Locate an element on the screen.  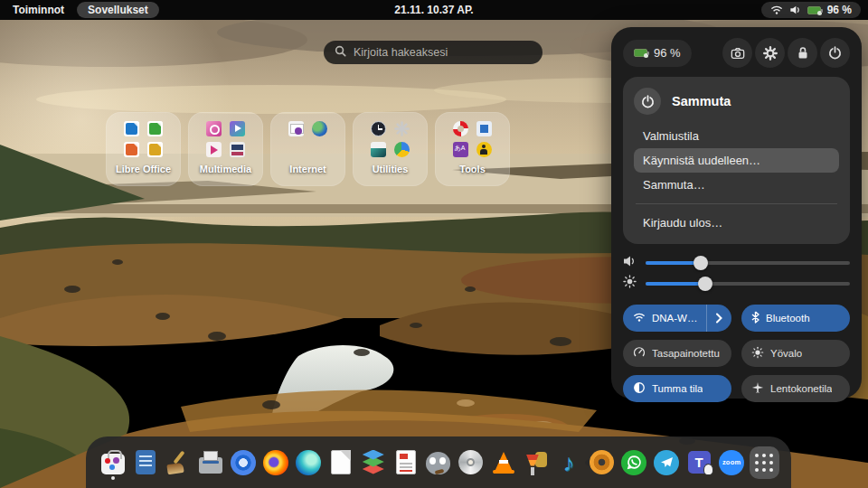
applications-button: Sovellukset is located at coordinates (118, 10).